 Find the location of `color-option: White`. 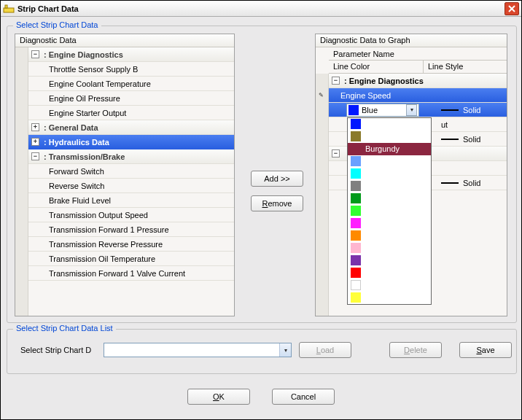

color-option: White is located at coordinates (389, 286).